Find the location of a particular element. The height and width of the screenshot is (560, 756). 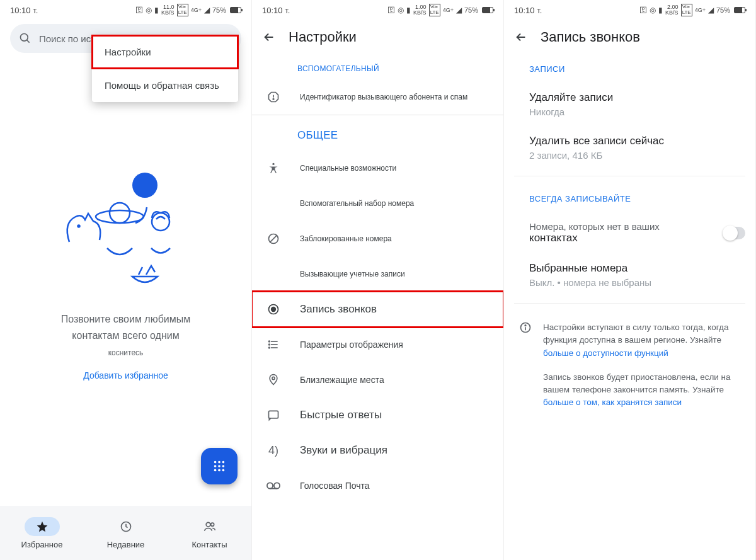

row-label: Идентификатор вызывающего абонента и спа… is located at coordinates (397, 97).